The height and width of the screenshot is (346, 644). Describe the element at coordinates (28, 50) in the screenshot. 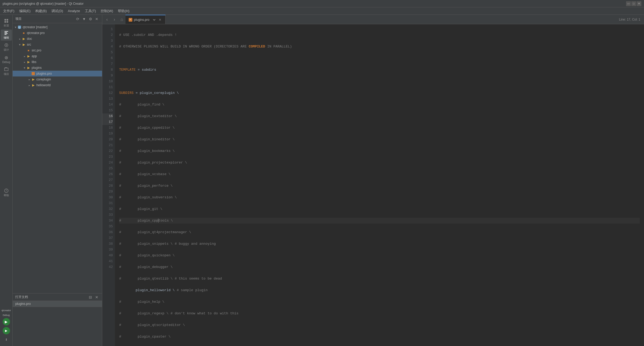

I see `src-pro-icon: ■` at that location.